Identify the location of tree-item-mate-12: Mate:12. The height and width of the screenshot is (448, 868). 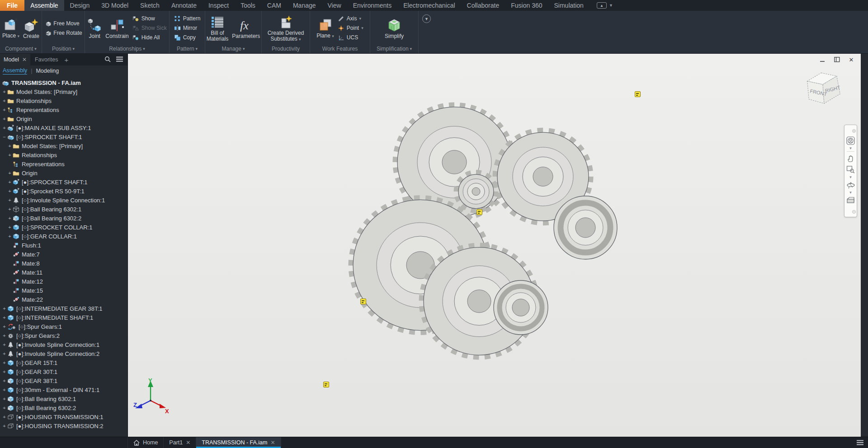
(64, 281).